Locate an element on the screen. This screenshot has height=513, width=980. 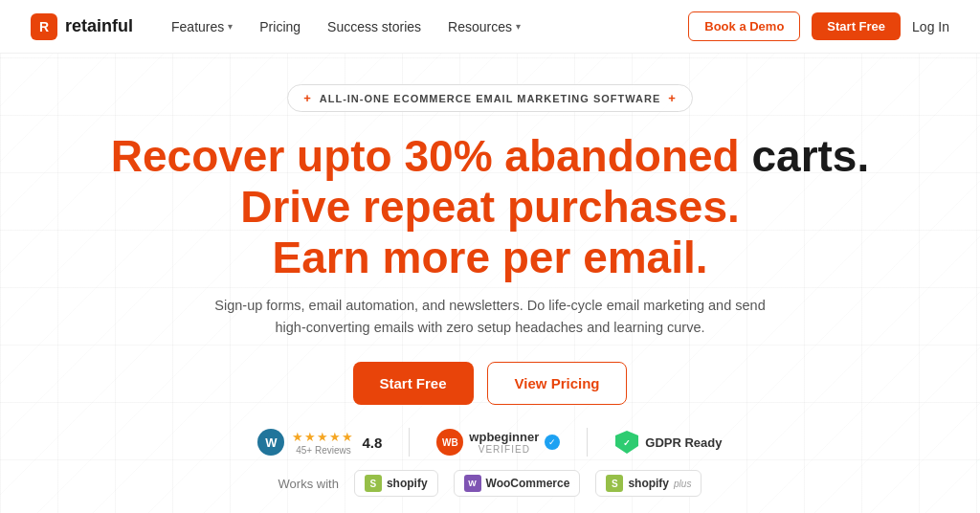
shopify-label: shopify is located at coordinates (408, 483).